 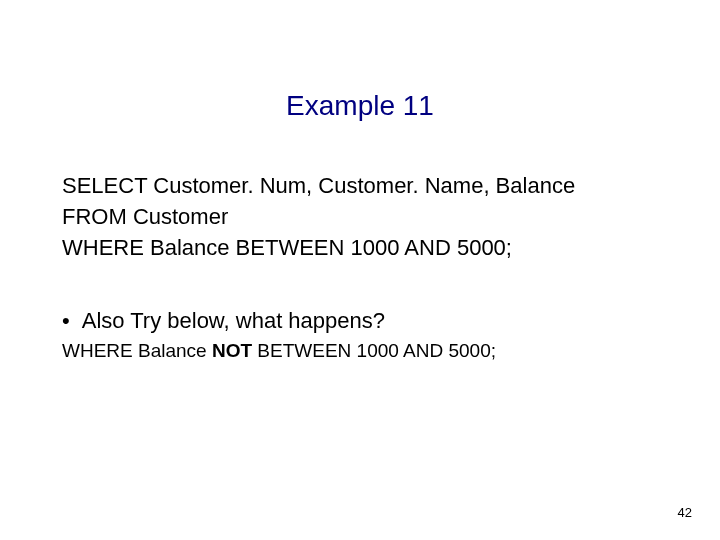 What do you see at coordinates (391, 186) in the screenshot?
I see `sql-line-select: SELECT Customer. Num, Customer. Name, Ba…` at bounding box center [391, 186].